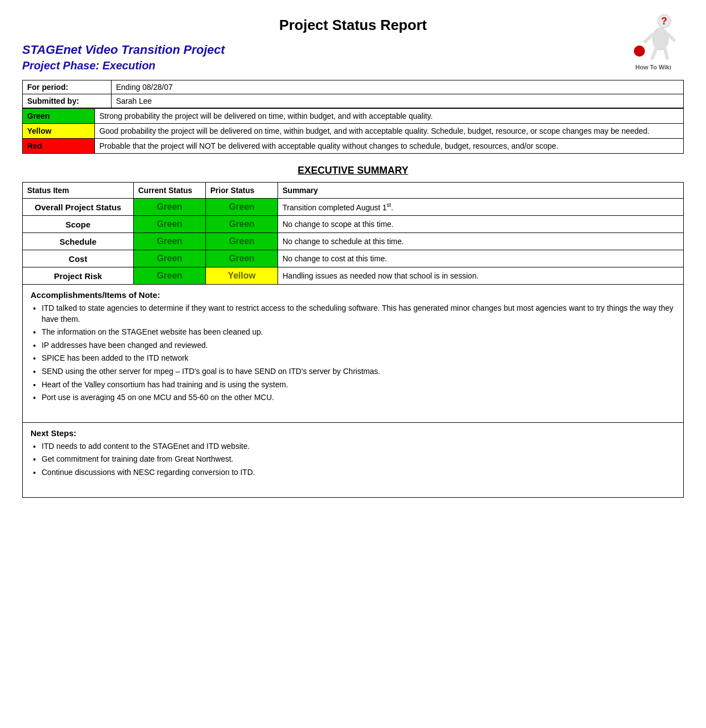 This screenshot has width=706, height=728. What do you see at coordinates (78, 242) in the screenshot?
I see `status-item-name: Schedule` at bounding box center [78, 242].